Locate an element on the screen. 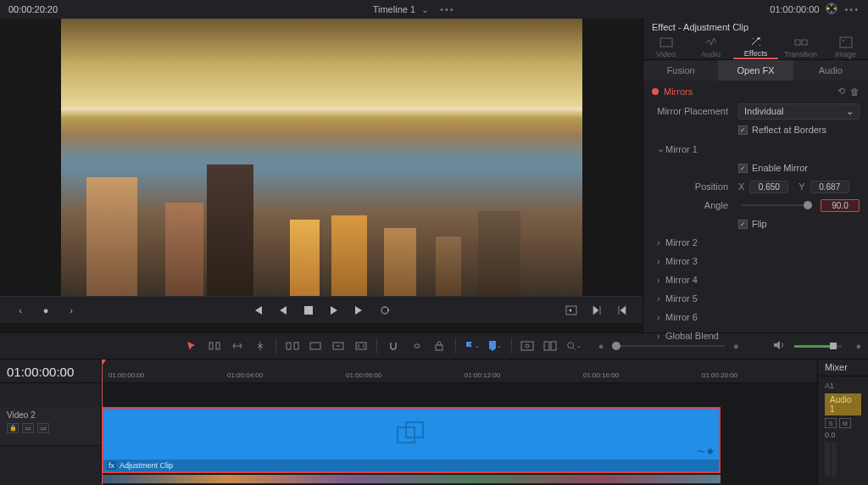 Image resolution: width=868 pixels, height=485 pixels. mirror4-header: ›Mirror 4 is located at coordinates (756, 280).